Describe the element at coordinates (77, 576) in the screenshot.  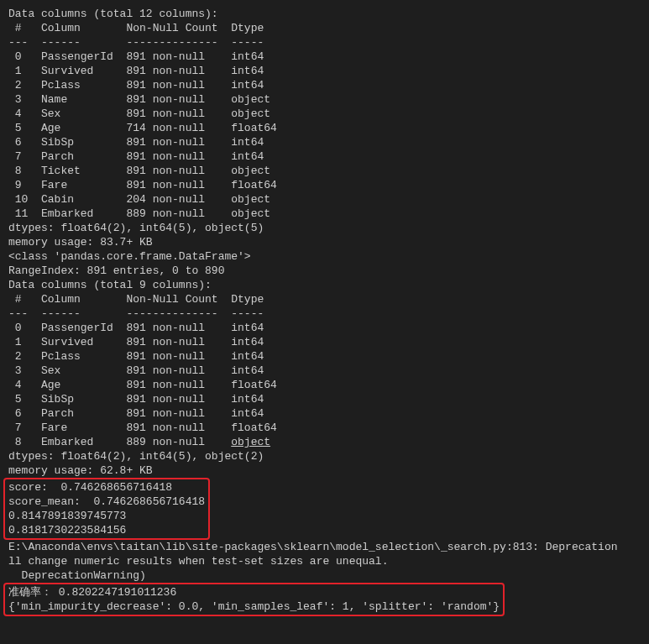
I see `warning-line: DeprecationWarning)` at that location.